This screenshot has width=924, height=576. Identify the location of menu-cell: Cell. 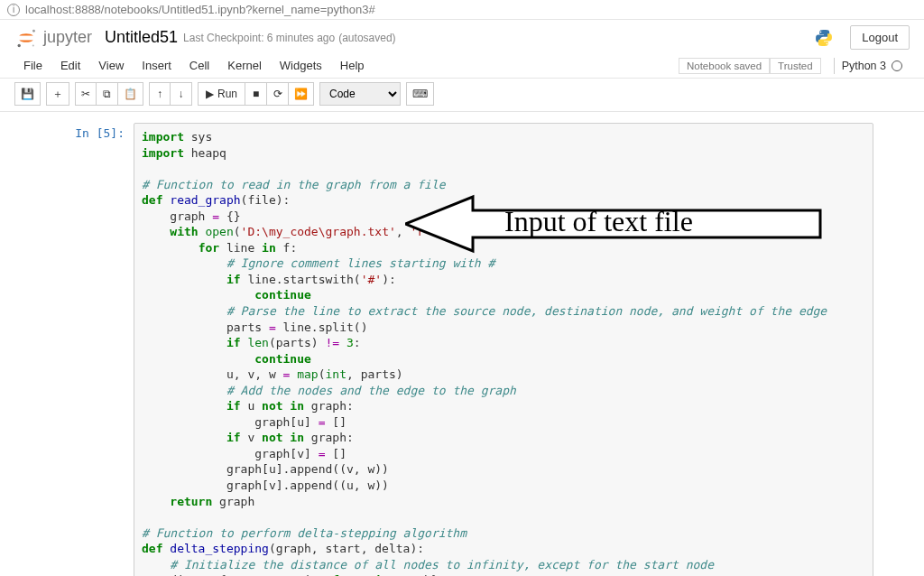
(199, 65).